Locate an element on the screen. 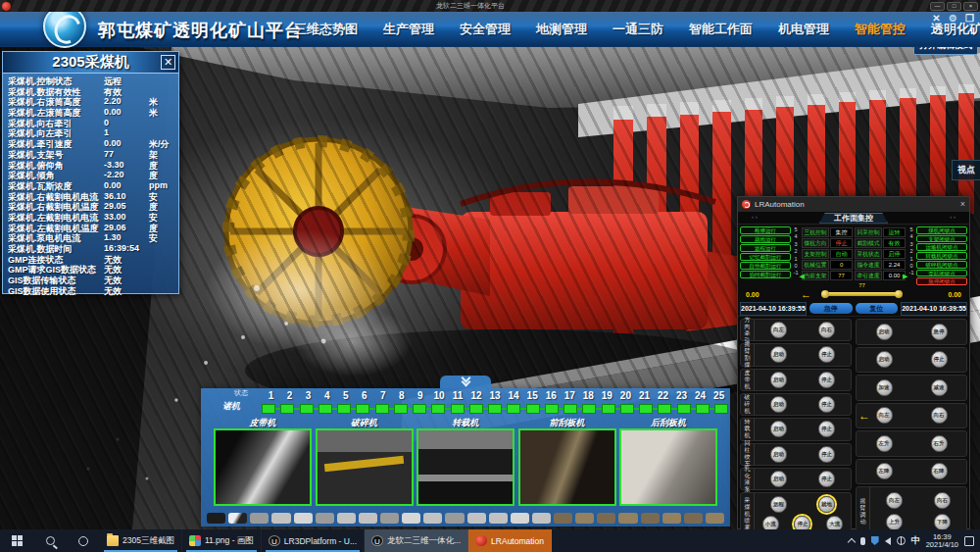 This screenshot has width=980, height=552. microphone-icon is located at coordinates (862, 541).